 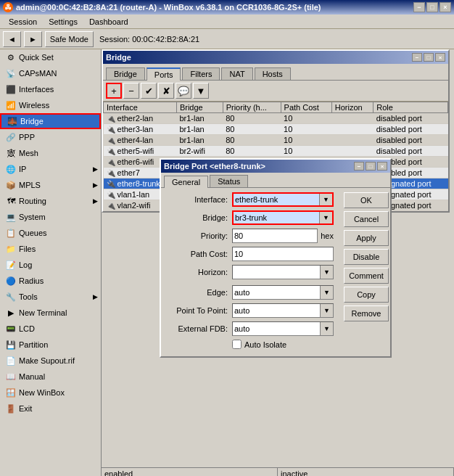 I want to click on sidebar-item-bridge: 🌉 Bridge, so click(x=51, y=121).